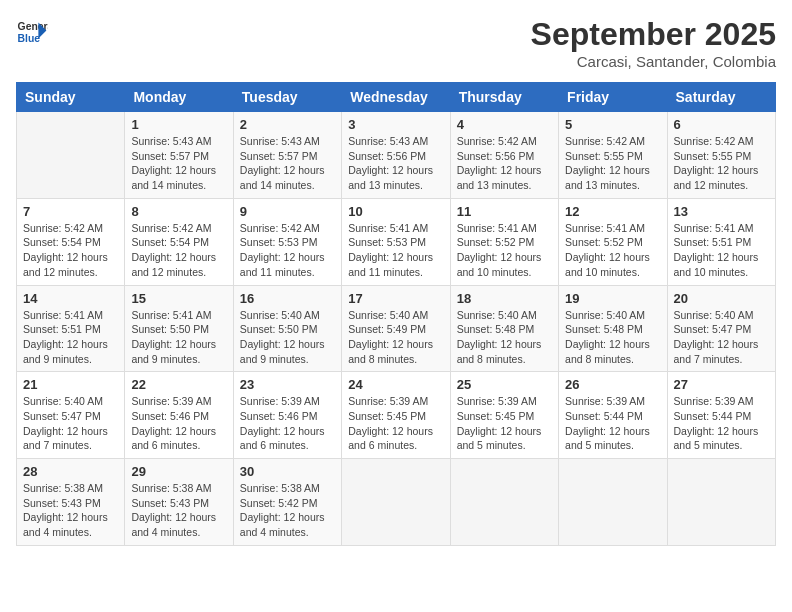 The width and height of the screenshot is (792, 612). Describe the element at coordinates (722, 384) in the screenshot. I see `day-number: 27` at that location.